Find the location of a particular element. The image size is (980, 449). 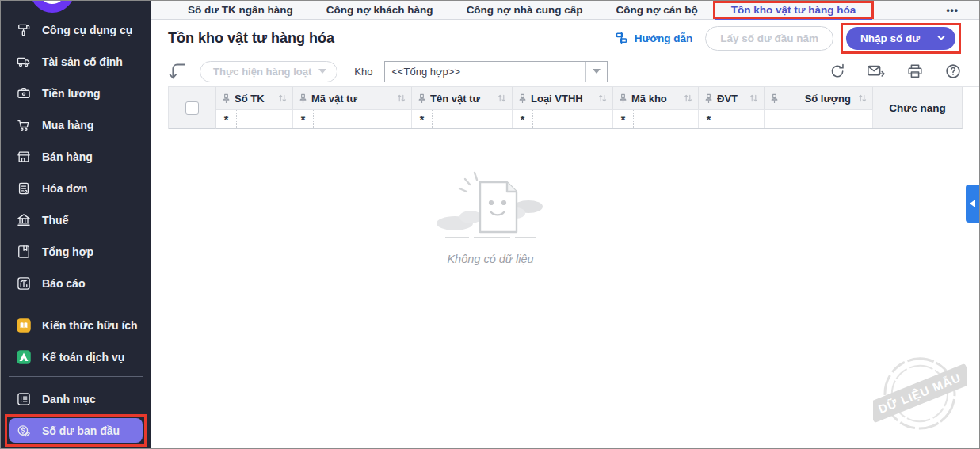

table-header: Số TKMã vật tưTên vật tưLoại VTHHMã khoĐ… is located at coordinates (574, 108).